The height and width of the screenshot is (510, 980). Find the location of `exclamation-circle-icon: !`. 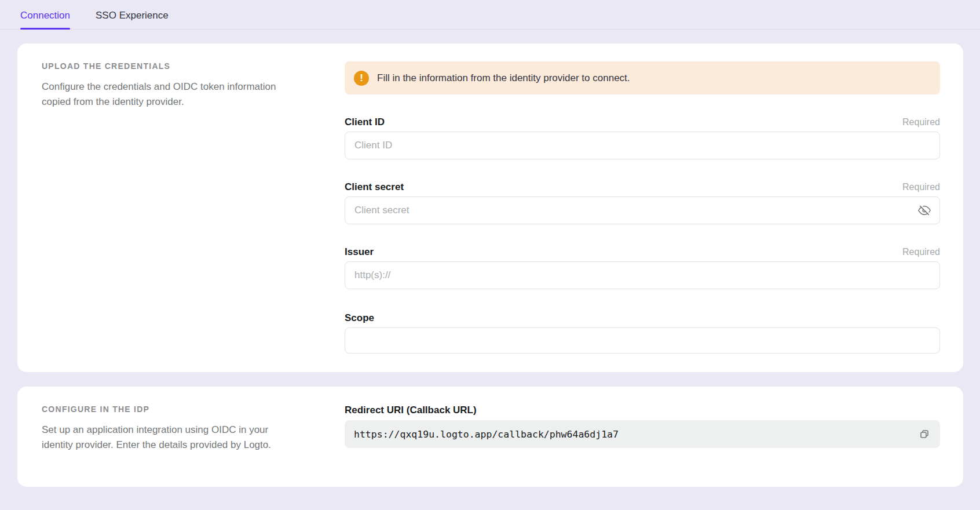

exclamation-circle-icon: ! is located at coordinates (361, 78).